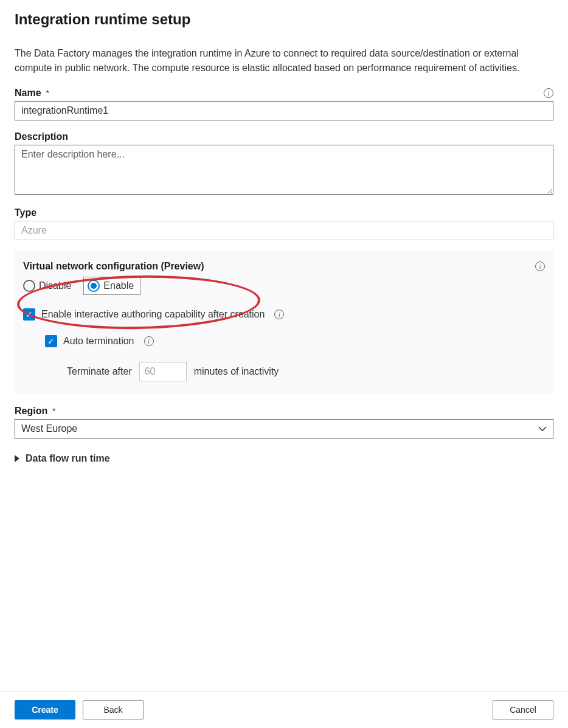  I want to click on name-input, so click(284, 111).